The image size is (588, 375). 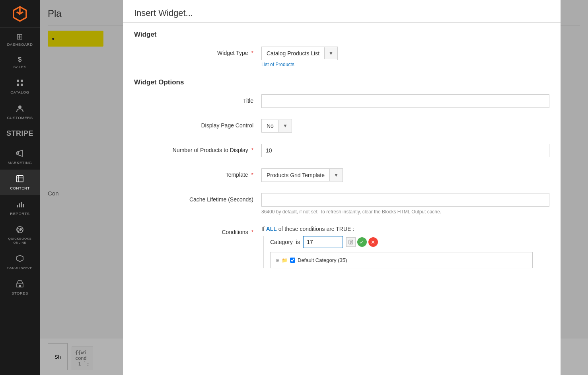 I want to click on sidebar-item-label: CATALOG, so click(x=20, y=92).